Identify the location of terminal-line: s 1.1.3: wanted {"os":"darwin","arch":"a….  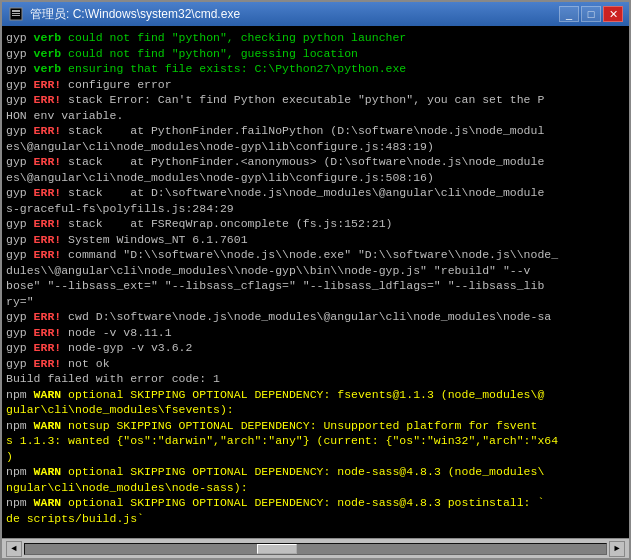
(316, 441).